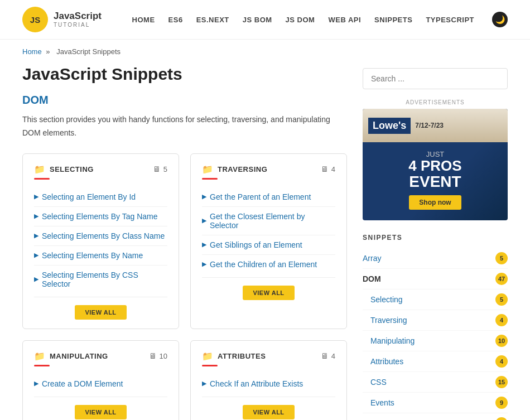 The image size is (530, 420). What do you see at coordinates (328, 356) in the screenshot?
I see `card-count-row-attributes: 🖥 4` at bounding box center [328, 356].